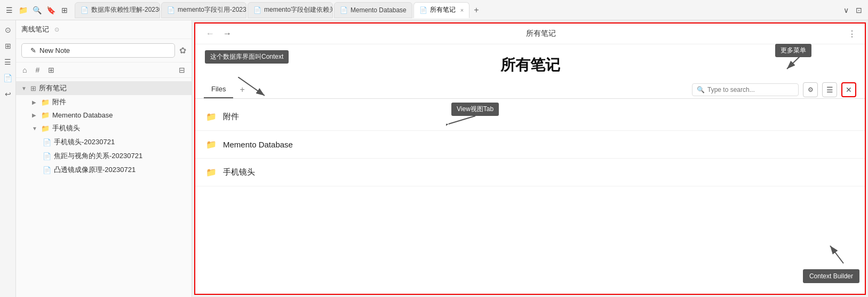 Image resolution: width=868 pixels, height=297 pixels. Describe the element at coordinates (344, 10) in the screenshot. I see `tab-file-icon-4: 📄` at that location.